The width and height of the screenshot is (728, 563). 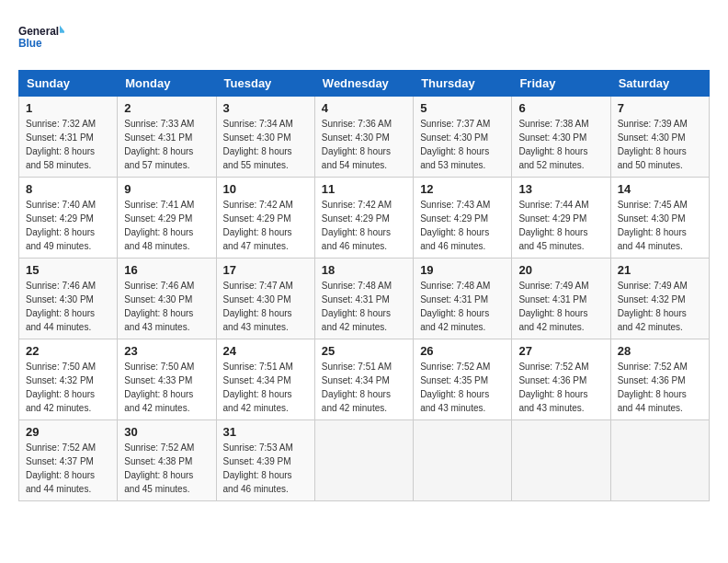 I want to click on day-cell: 2Sunrise: 7:33 AMSunset: 4:31 PMDaylight…, so click(x=167, y=137).